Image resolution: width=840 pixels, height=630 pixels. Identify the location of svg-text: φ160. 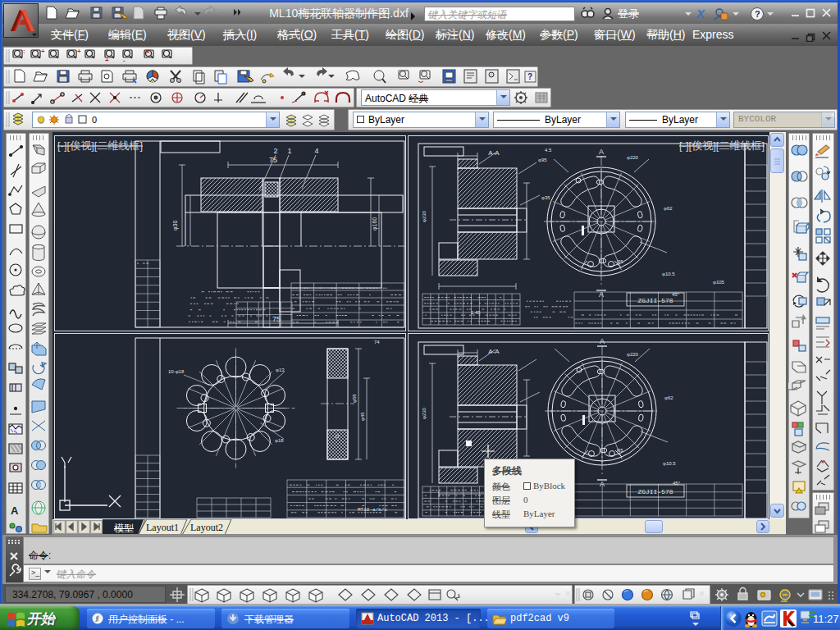
(375, 224).